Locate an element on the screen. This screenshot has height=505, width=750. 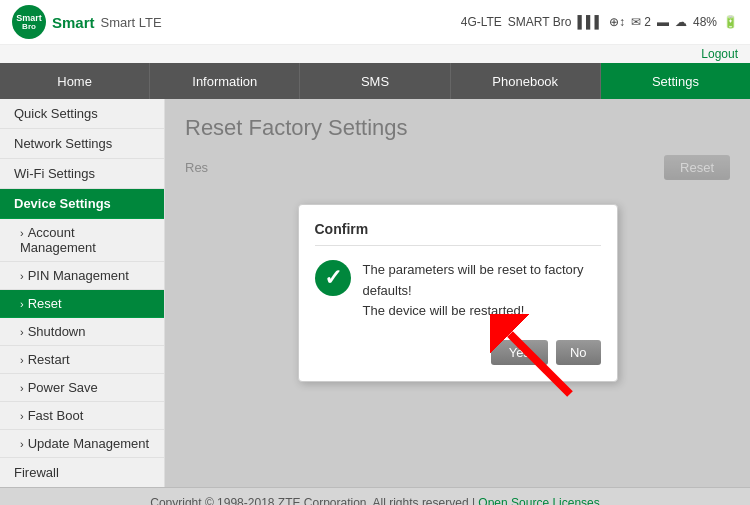
sidebar-item-network-settings: Network Settings is located at coordinates (82, 144).